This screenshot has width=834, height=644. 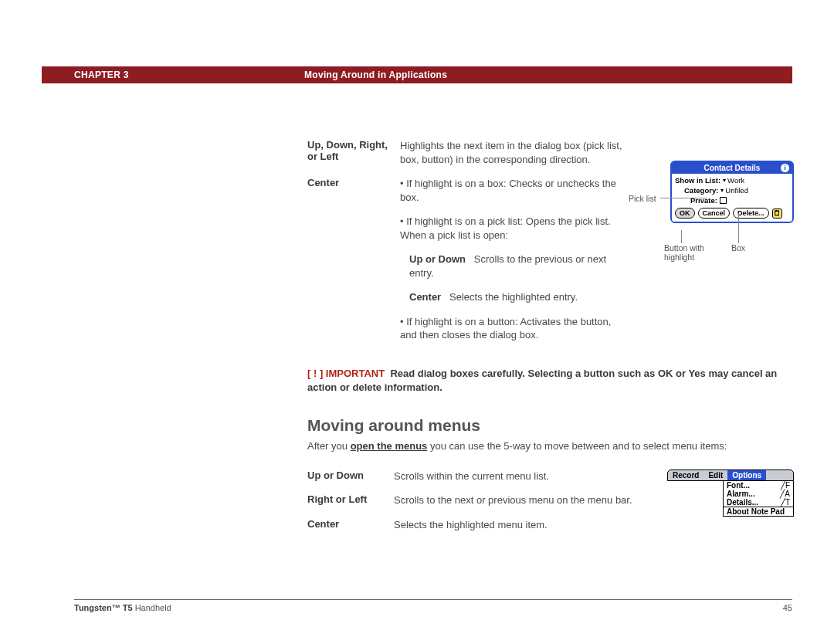 I want to click on show-in-list-label: Show in List:, so click(x=698, y=181).